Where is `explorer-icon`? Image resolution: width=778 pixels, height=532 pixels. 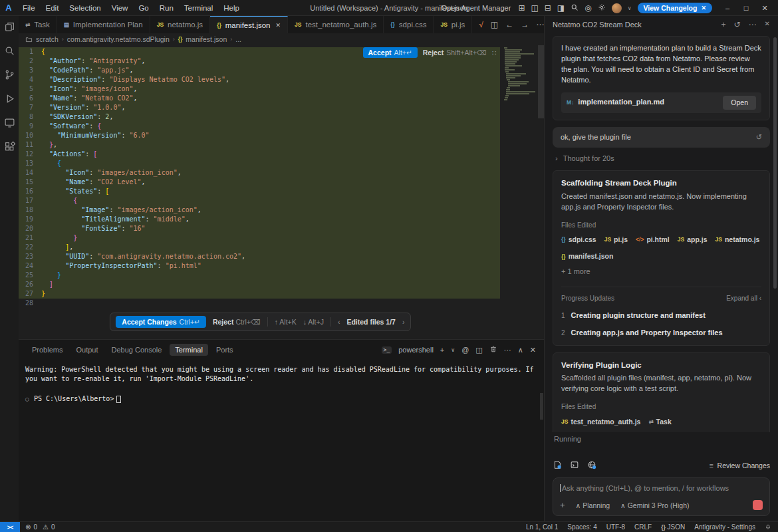
explorer-icon is located at coordinates (9, 28).